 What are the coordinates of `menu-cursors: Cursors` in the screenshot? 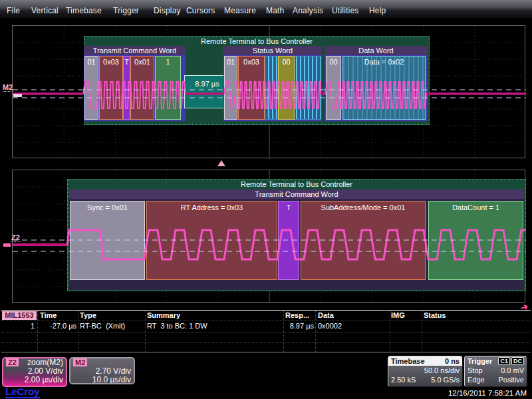 It's located at (201, 11).